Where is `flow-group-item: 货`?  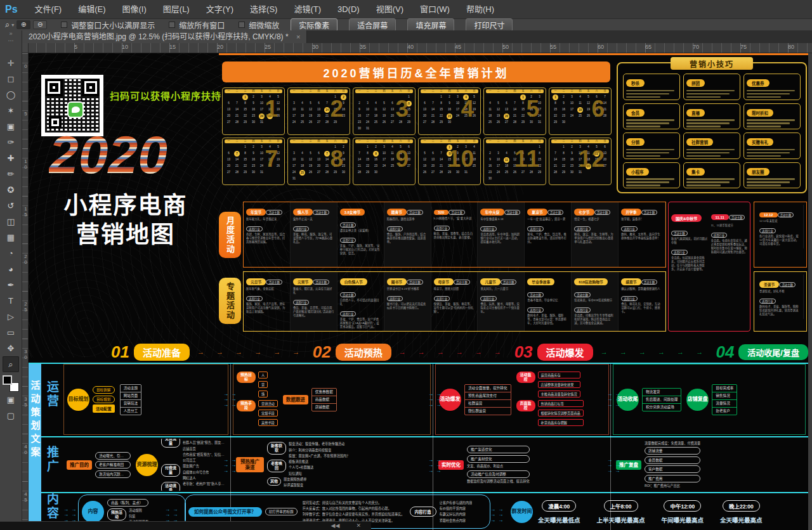 flow-group-item: 货 is located at coordinates (263, 384).